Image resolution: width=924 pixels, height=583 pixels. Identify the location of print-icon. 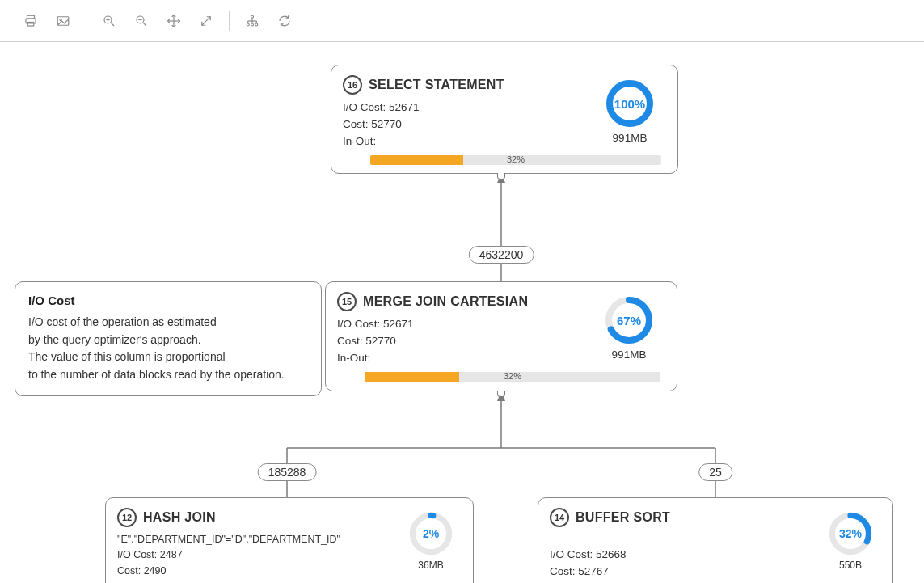
(31, 21).